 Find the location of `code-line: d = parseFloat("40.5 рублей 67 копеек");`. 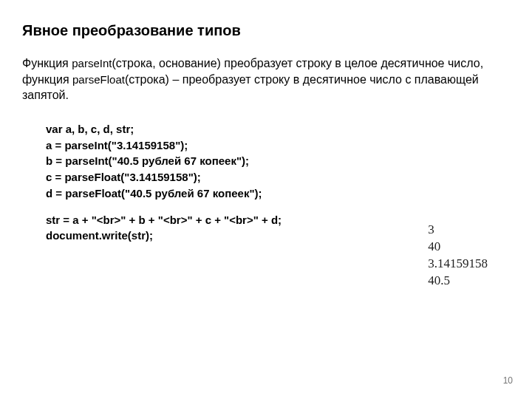

code-line: d = parseFloat("40.5 рублей 67 копеек"); is located at coordinates (278, 194).